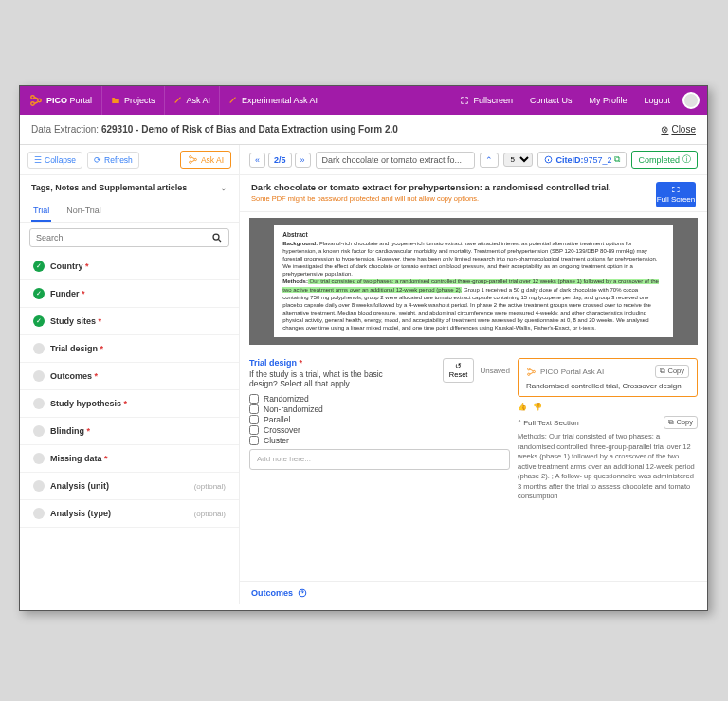  What do you see at coordinates (281, 160) in the screenshot?
I see `pager-page: 2/5` at bounding box center [281, 160].